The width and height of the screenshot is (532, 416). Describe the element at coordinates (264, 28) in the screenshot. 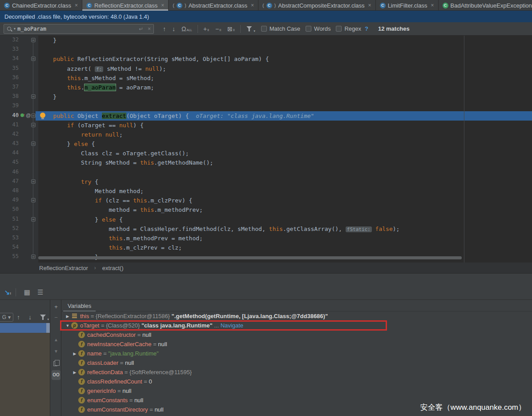

I see `match-case-checkbox` at that location.